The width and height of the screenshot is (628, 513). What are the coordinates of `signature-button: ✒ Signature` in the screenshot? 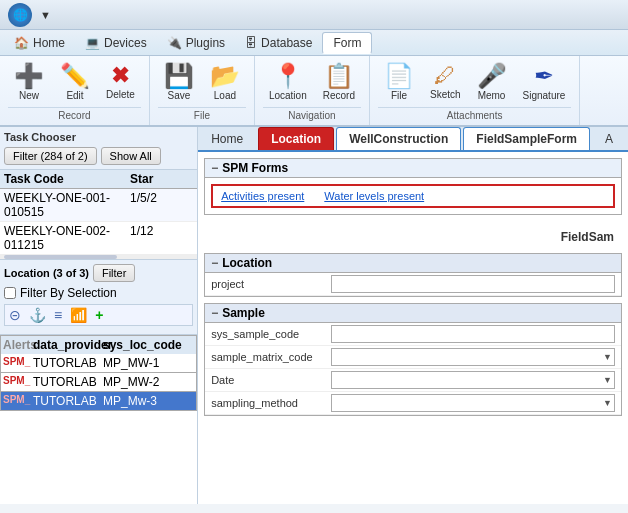 It's located at (544, 82).